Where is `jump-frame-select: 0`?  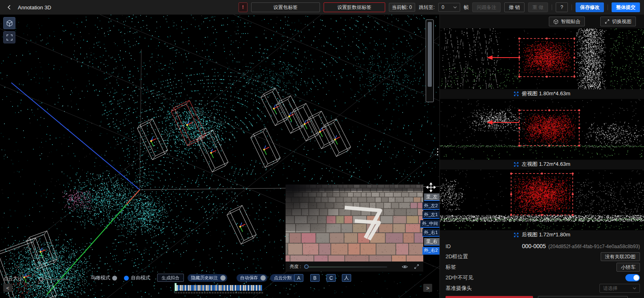
jump-frame-select: 0 is located at coordinates (449, 7).